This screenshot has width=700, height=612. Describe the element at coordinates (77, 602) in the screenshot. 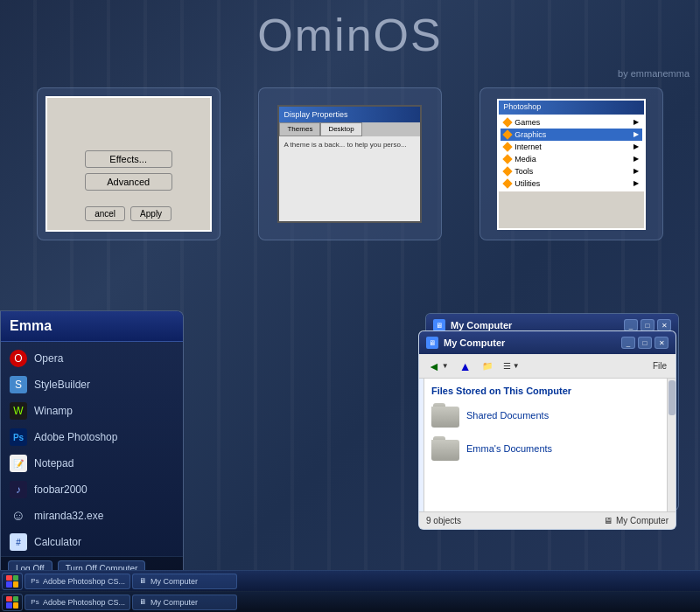

I see `taskbar-task-photoshop-2: Ps Adobe Photoshop CS...` at that location.